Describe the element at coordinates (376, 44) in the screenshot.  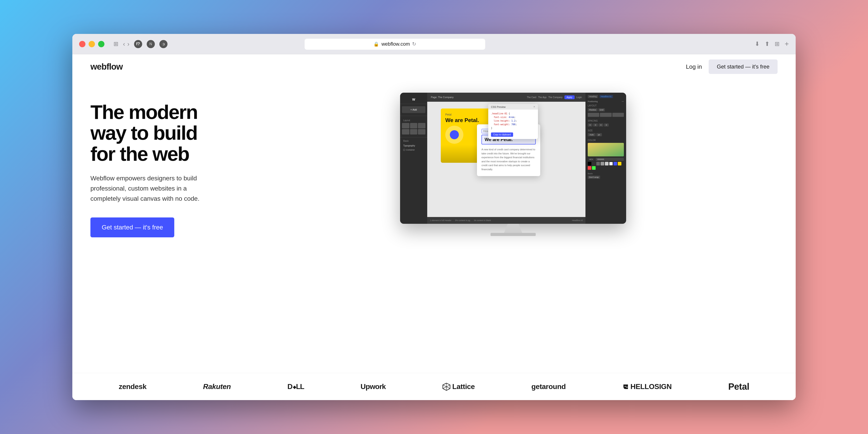
I see `lock-icon: 🔒` at that location.